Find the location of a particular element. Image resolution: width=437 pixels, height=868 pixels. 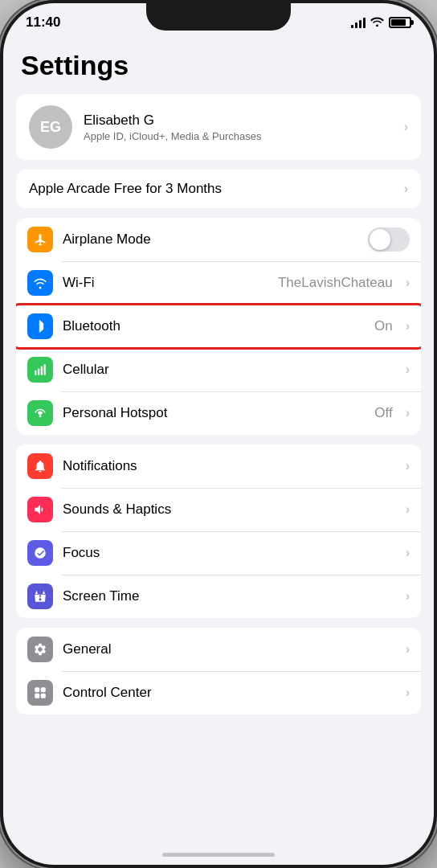

bluetooth-row: Bluetooth On › is located at coordinates (218, 326).